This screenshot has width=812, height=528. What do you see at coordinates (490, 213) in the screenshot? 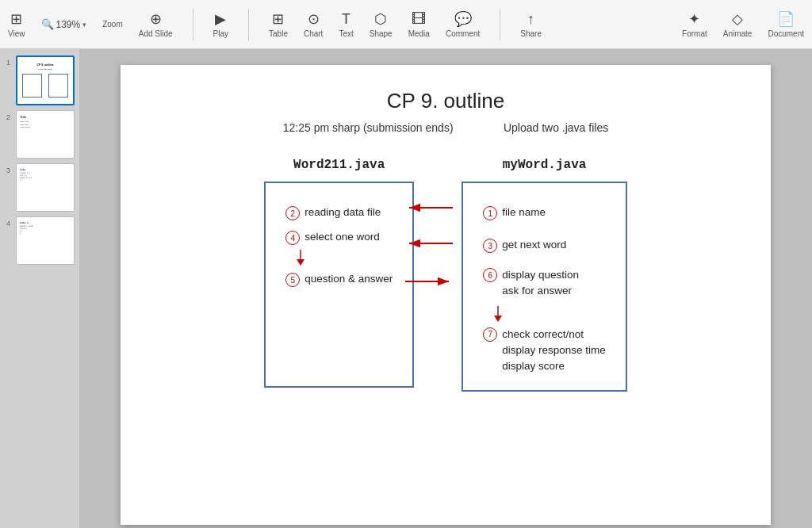
I see `circle-1: 1` at bounding box center [490, 213].